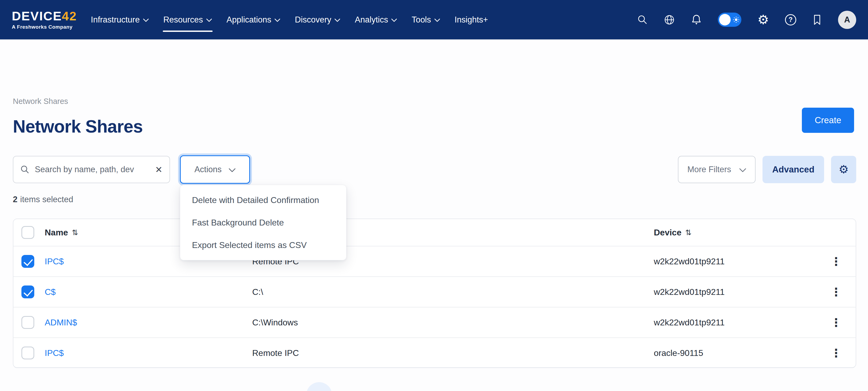 This screenshot has width=868, height=391. Describe the element at coordinates (435, 233) in the screenshot. I see `table-header-row: Name ⇅ Device ⇅` at that location.